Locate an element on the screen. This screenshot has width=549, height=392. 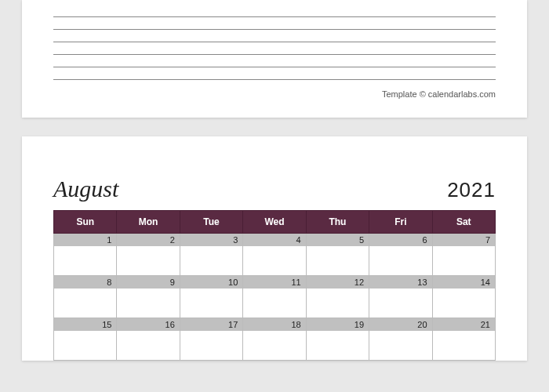
day-number: 7 is located at coordinates (464, 240).